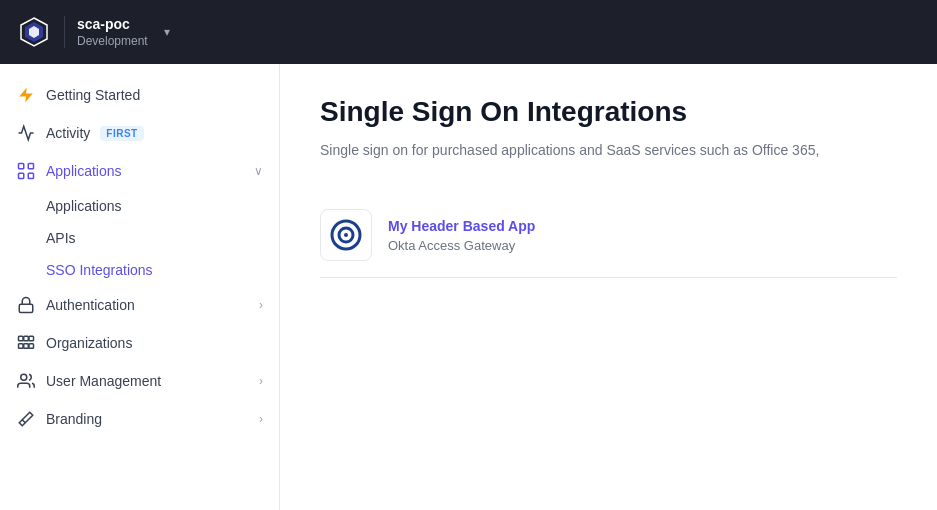 The image size is (937, 510). I want to click on sub-item-label: SSO Integrations, so click(100, 270).